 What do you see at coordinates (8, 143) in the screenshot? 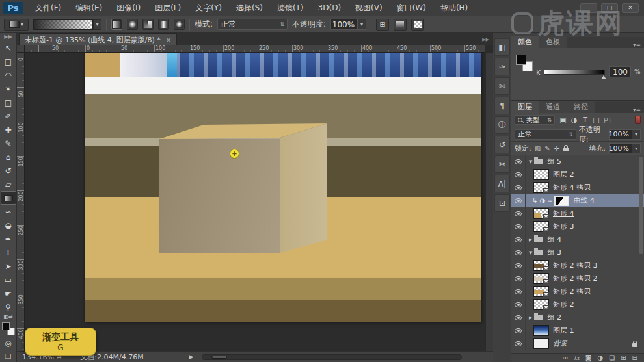
I see `brush-tool: ✎` at bounding box center [8, 143].